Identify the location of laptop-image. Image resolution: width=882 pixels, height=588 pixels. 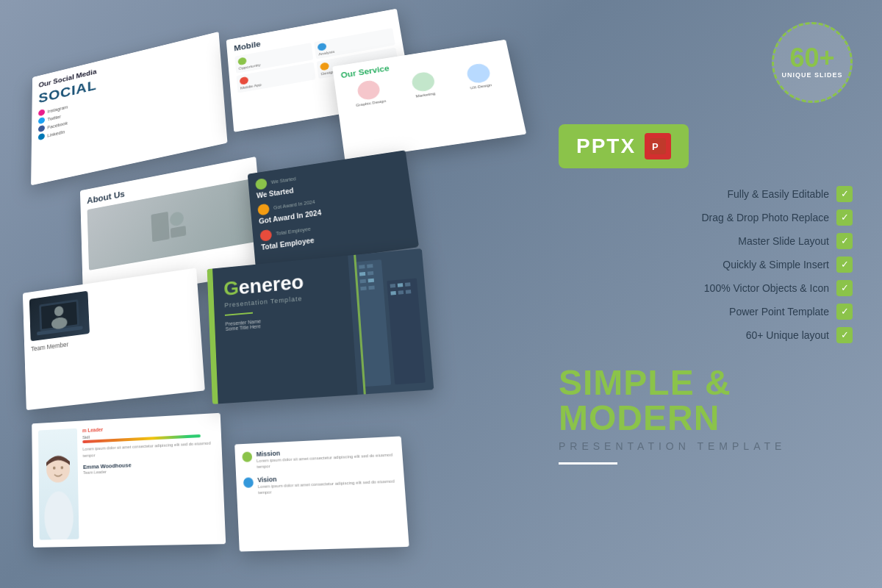
(60, 316).